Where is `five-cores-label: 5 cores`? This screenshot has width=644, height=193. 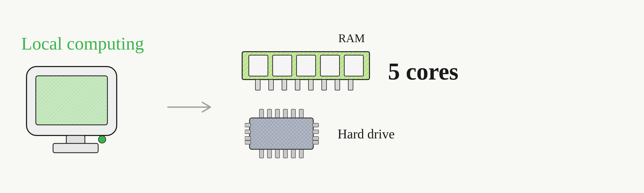
five-cores-label: 5 cores is located at coordinates (423, 72).